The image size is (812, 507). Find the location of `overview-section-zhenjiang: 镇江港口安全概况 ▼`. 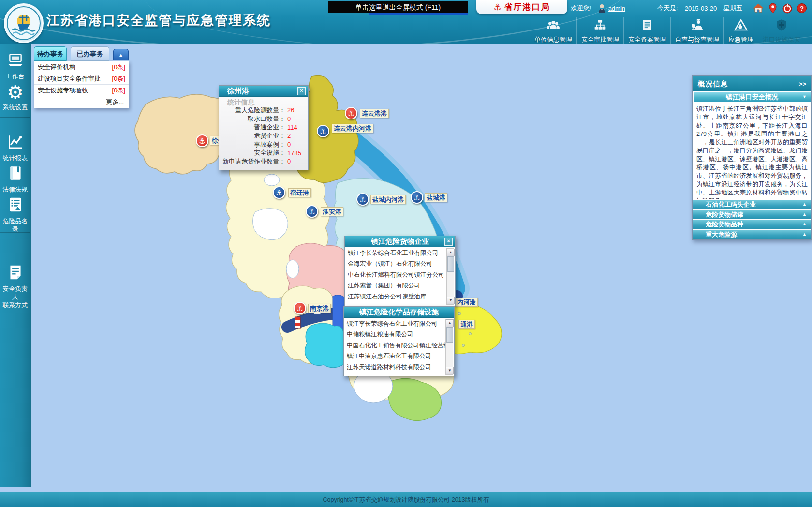

overview-section-zhenjiang: 镇江港口安全概况 ▼ is located at coordinates (752, 97).